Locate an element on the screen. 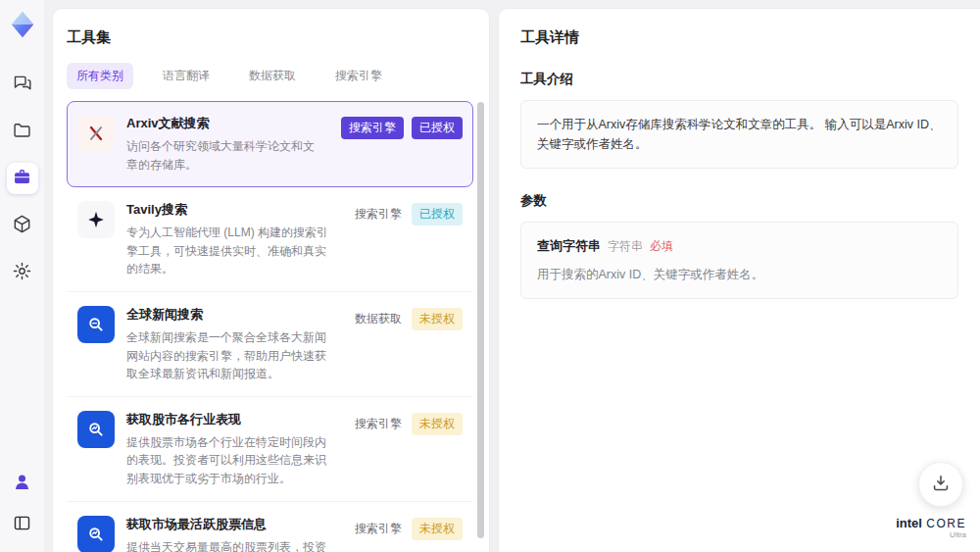 The height and width of the screenshot is (552, 980). rail-item-folder is located at coordinates (23, 131).